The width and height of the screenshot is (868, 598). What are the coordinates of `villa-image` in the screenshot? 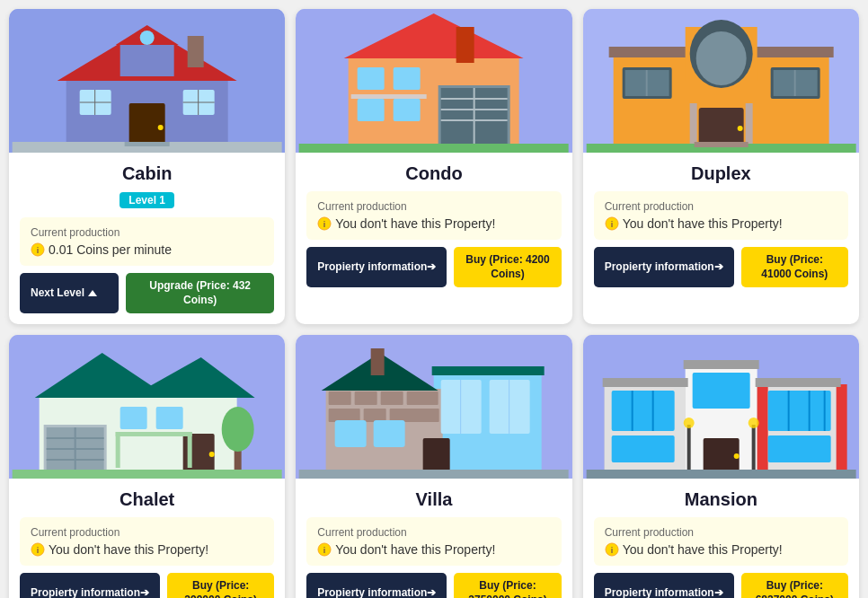 It's located at (433, 407).